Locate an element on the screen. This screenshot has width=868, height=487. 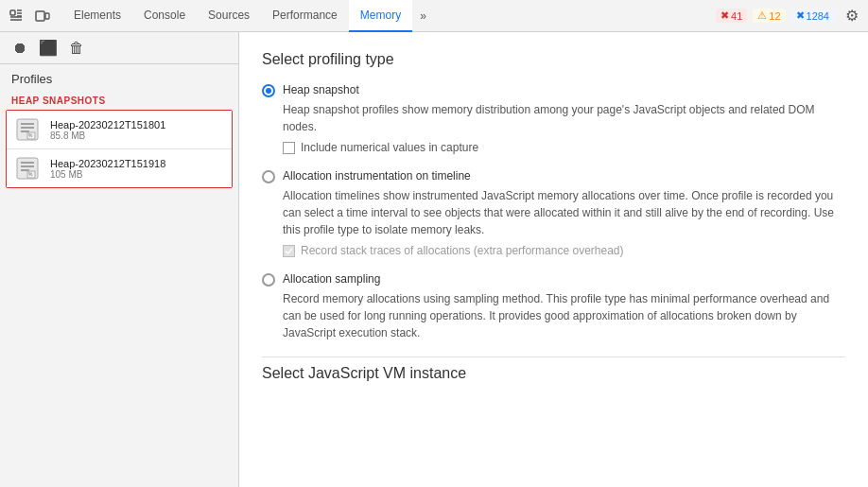
tab-elements: Elements is located at coordinates (97, 16).